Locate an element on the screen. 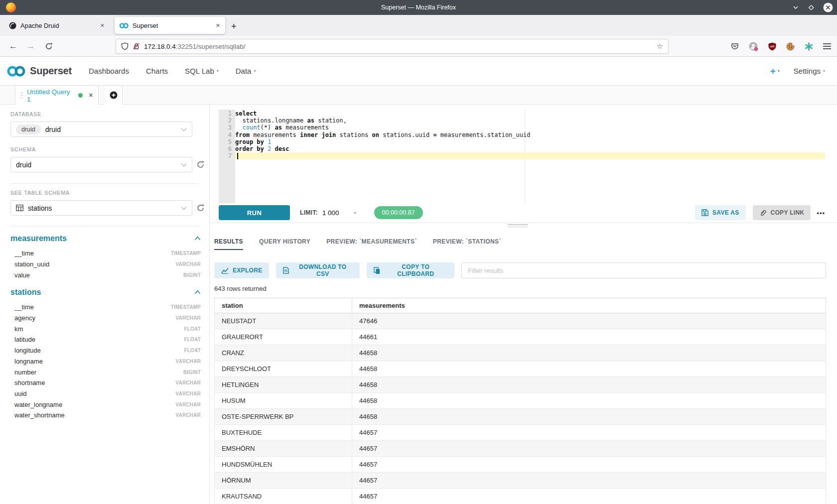  shield-icon is located at coordinates (125, 46).